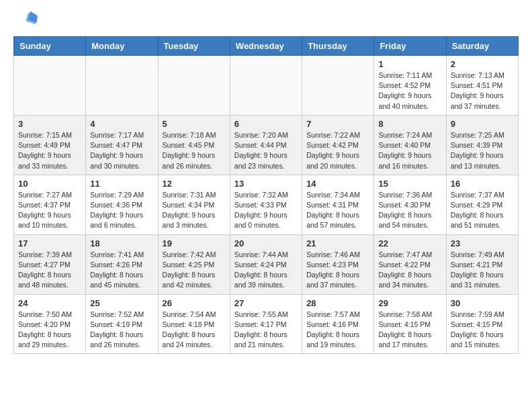  What do you see at coordinates (266, 204) in the screenshot?
I see `calendar-cell: 13Sunrise: 7:32 AM Sunset: 4:33 PM Dayli…` at bounding box center [266, 204].